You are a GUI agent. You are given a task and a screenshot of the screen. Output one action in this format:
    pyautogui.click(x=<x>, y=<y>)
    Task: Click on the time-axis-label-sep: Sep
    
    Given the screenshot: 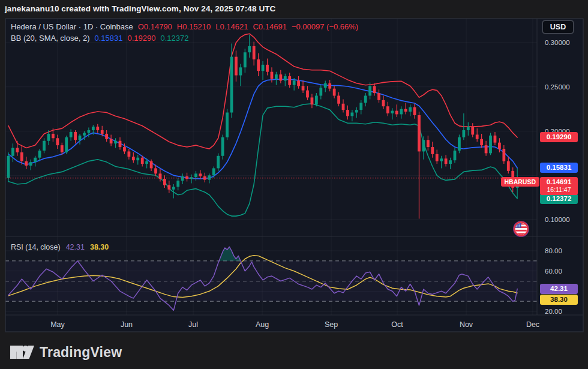 What is the action you would take?
    pyautogui.click(x=331, y=325)
    